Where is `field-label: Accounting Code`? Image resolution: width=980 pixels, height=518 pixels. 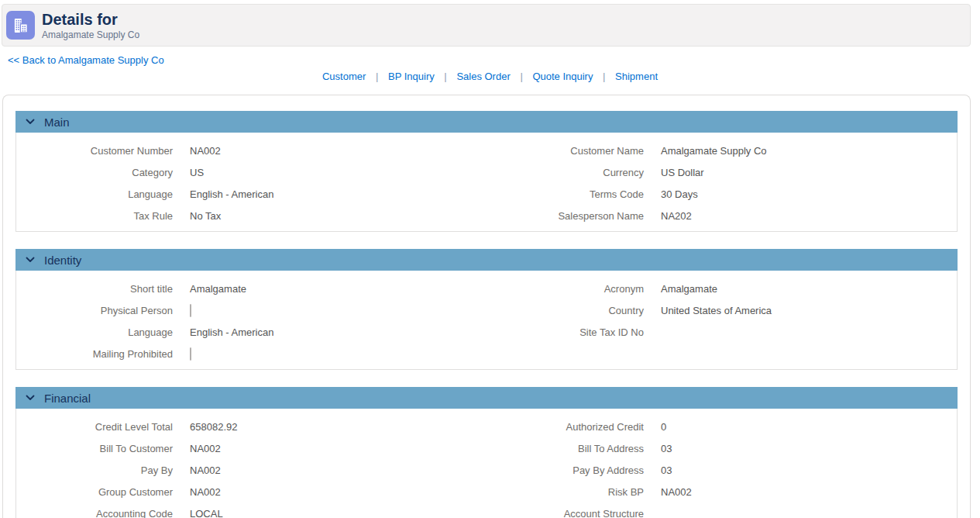
field-label: Accounting Code is located at coordinates (95, 513).